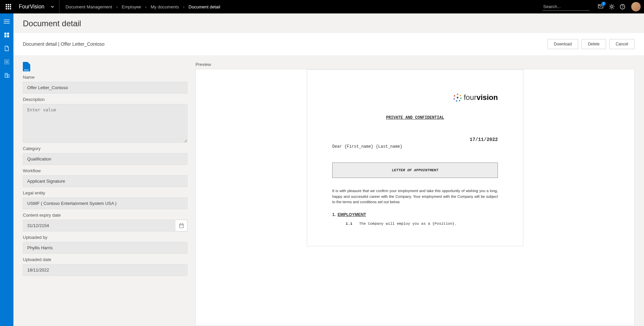 This screenshot has height=326, width=644. Describe the element at coordinates (622, 44) in the screenshot. I see `cancel-button: Cancel` at that location.